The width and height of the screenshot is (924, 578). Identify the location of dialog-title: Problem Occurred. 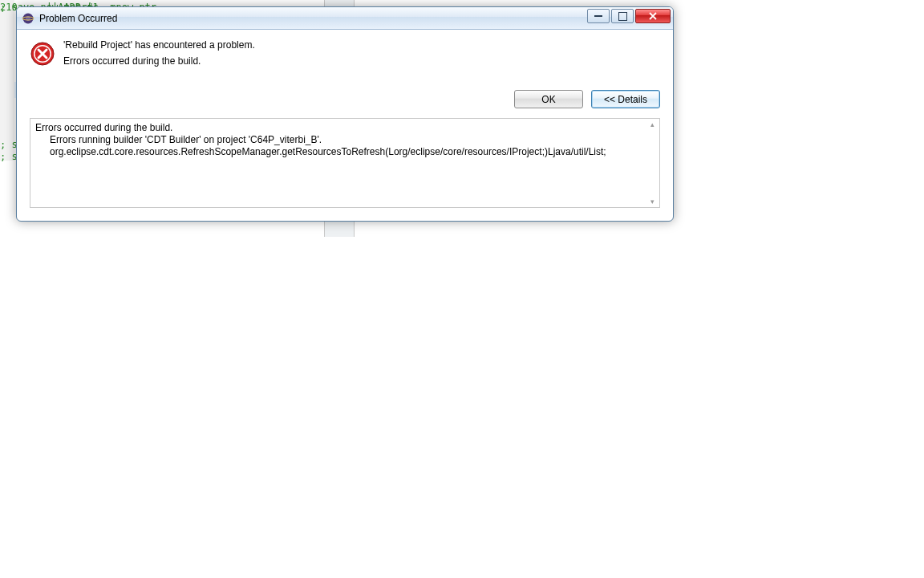
(79, 18).